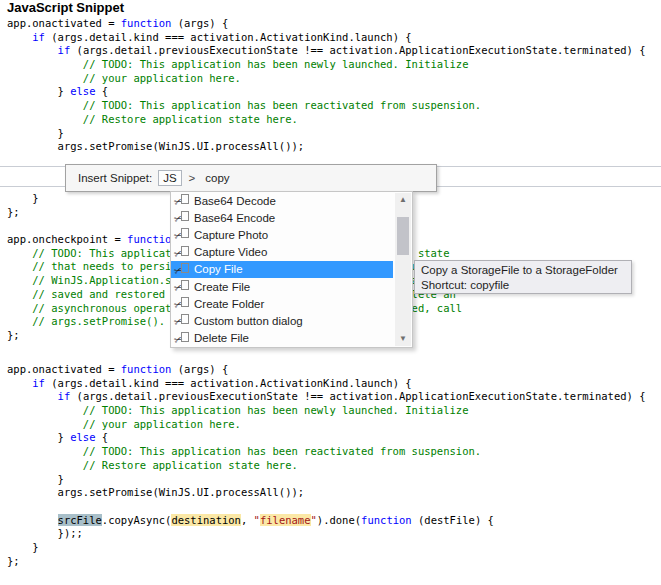 This screenshot has height=585, width=661. I want to click on code-line: srcFile.copyAsync(destination, "filename…, so click(334, 521).